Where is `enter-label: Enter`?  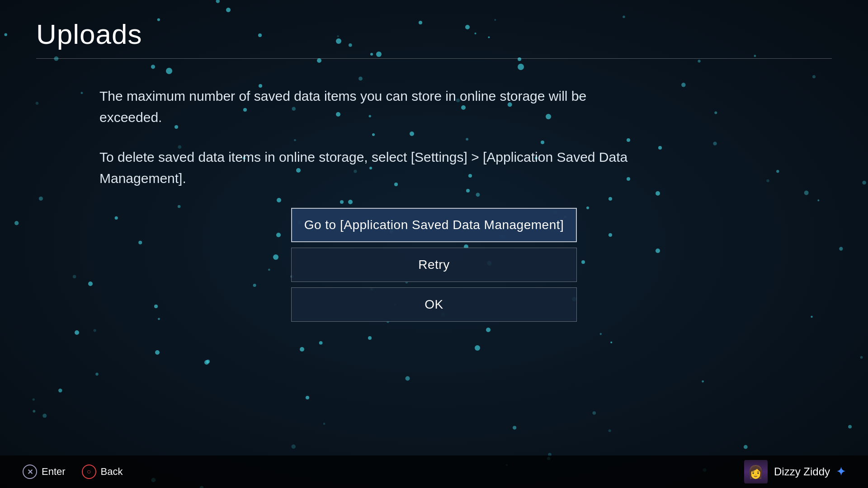
enter-label: Enter is located at coordinates (53, 472).